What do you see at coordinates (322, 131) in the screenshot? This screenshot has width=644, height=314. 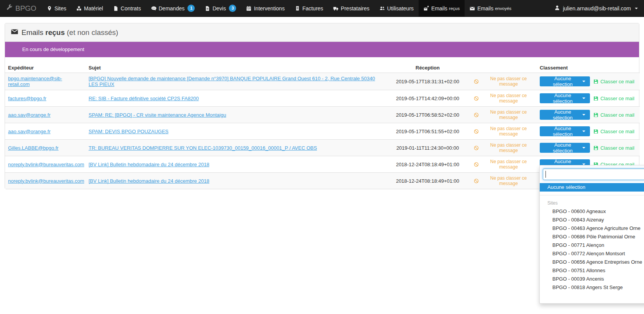 I see `email-row: aao.sav@orange.frSPAM: DEVIS BPGO POUZAU…` at bounding box center [322, 131].